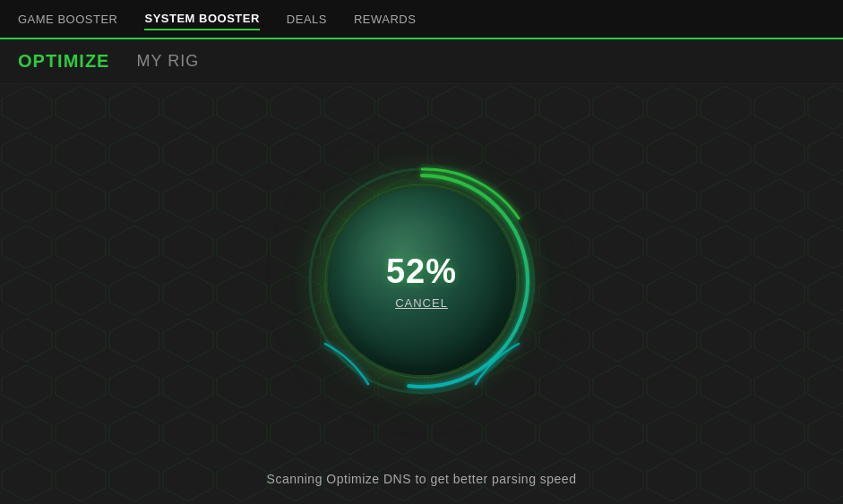 Image resolution: width=843 pixels, height=504 pixels. Describe the element at coordinates (168, 61) in the screenshot. I see `sub-nav-myrig: MY RIG` at that location.